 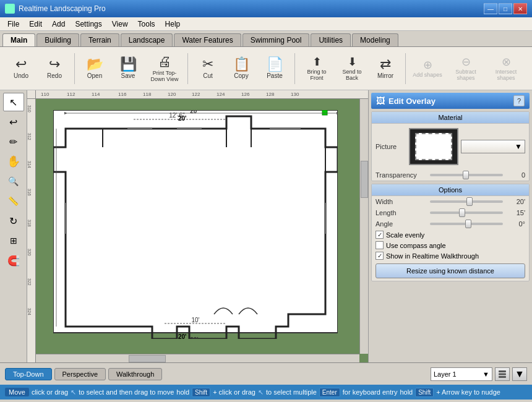 I want to click on menu-help: Help, so click(x=173, y=24).